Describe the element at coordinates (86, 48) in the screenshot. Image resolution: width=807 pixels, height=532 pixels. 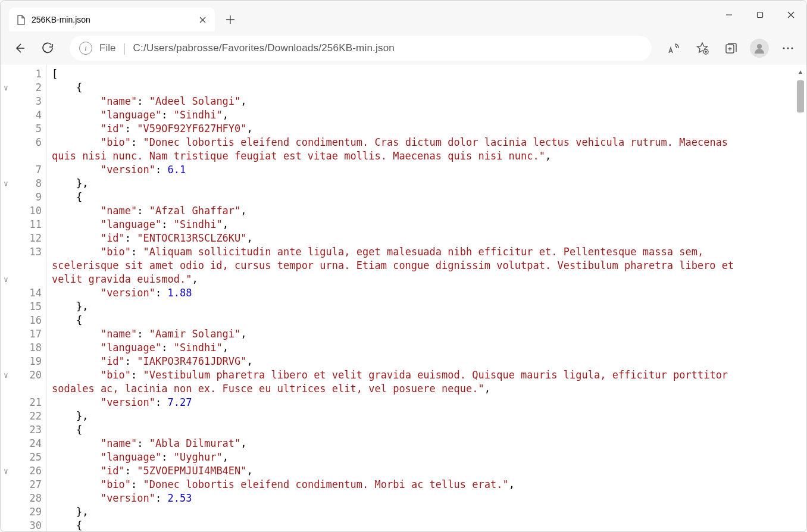
I see `info-icon: i` at that location.